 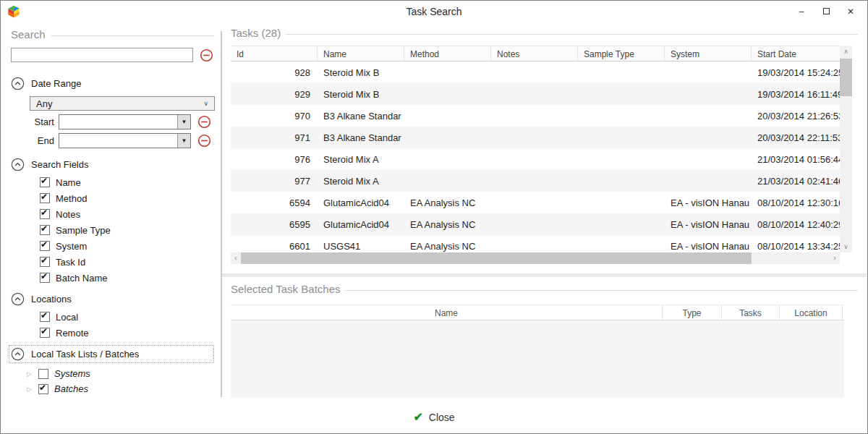 What do you see at coordinates (274, 94) in the screenshot?
I see `task-id-cell: 929` at bounding box center [274, 94].